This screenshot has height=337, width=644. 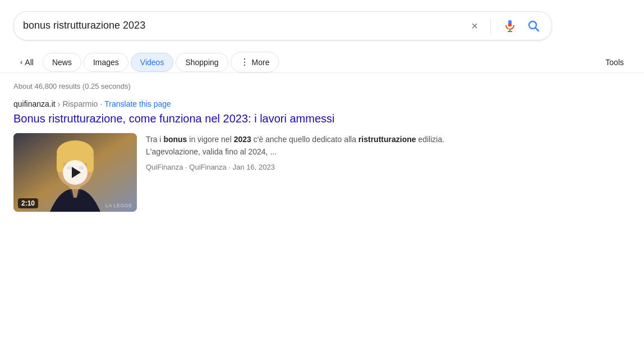 I want to click on search-submit-icon, so click(x=533, y=26).